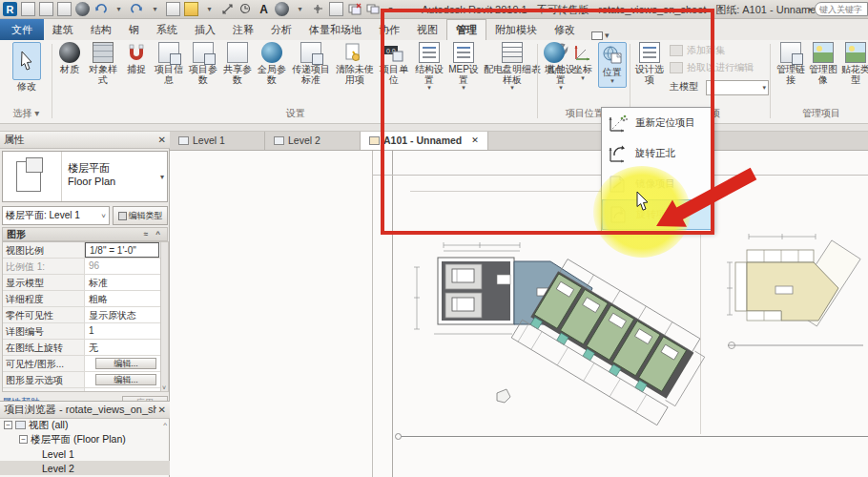 This screenshot has height=477, width=868. I want to click on property-row: 图形显示选项编辑..., so click(85, 380).